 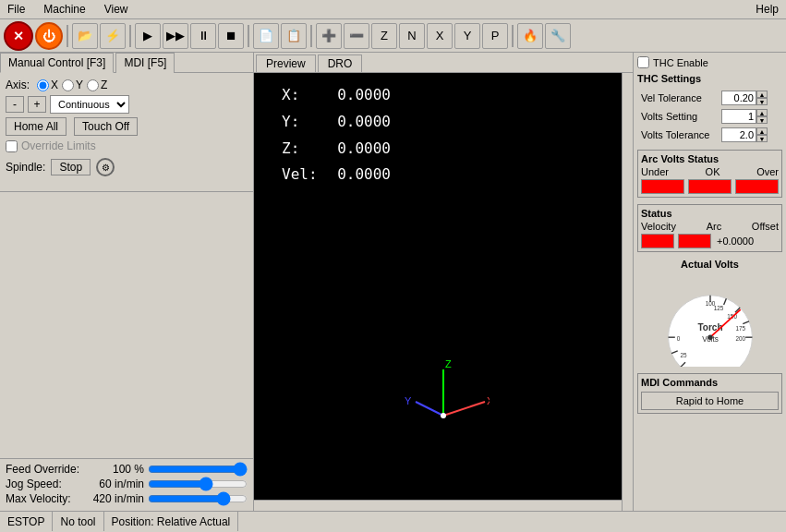 What do you see at coordinates (203, 35) in the screenshot?
I see `step-icon: ⏸` at bounding box center [203, 35].